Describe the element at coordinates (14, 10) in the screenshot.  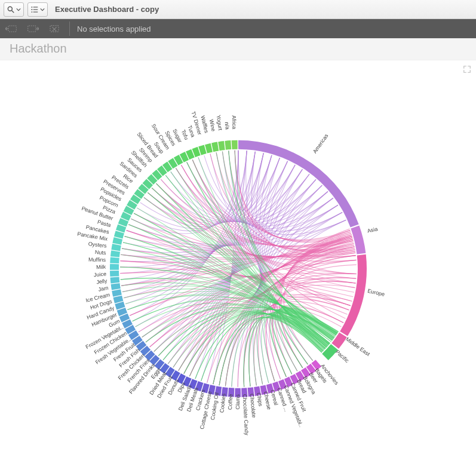
I see `search-dropdown-button` at that location.